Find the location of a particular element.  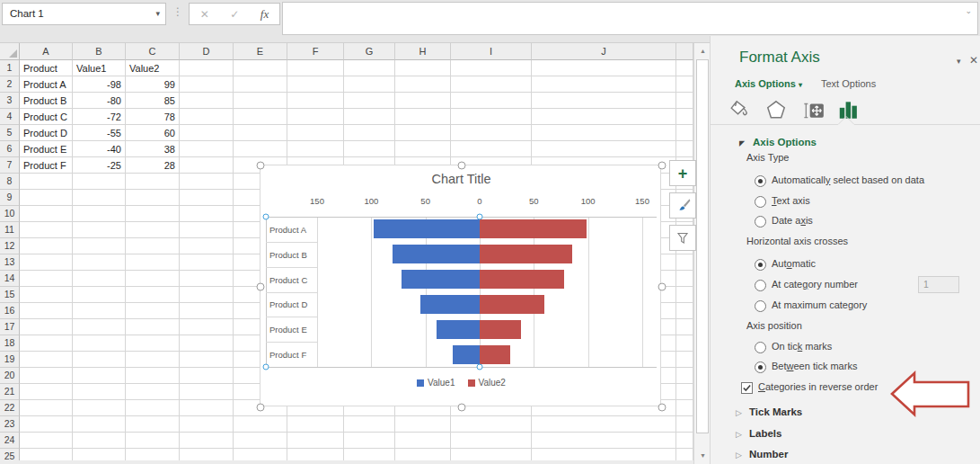

section-header-number: Number is located at coordinates (769, 454).